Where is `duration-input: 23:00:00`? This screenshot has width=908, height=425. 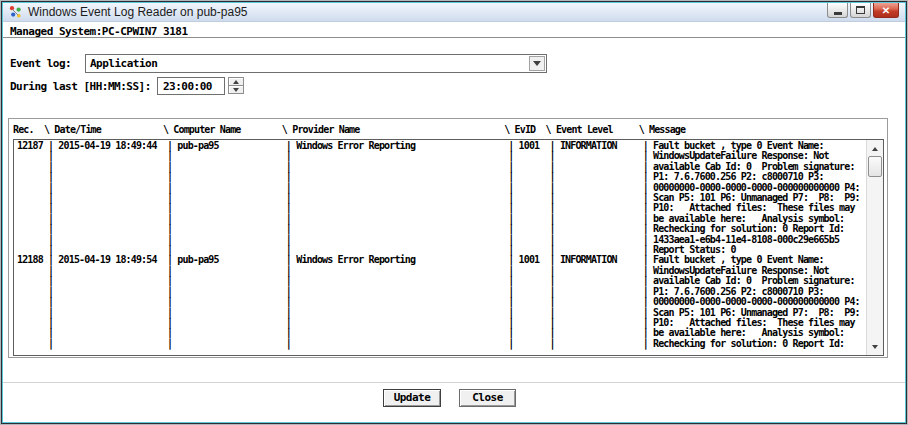
duration-input: 23:00:00 is located at coordinates (191, 86).